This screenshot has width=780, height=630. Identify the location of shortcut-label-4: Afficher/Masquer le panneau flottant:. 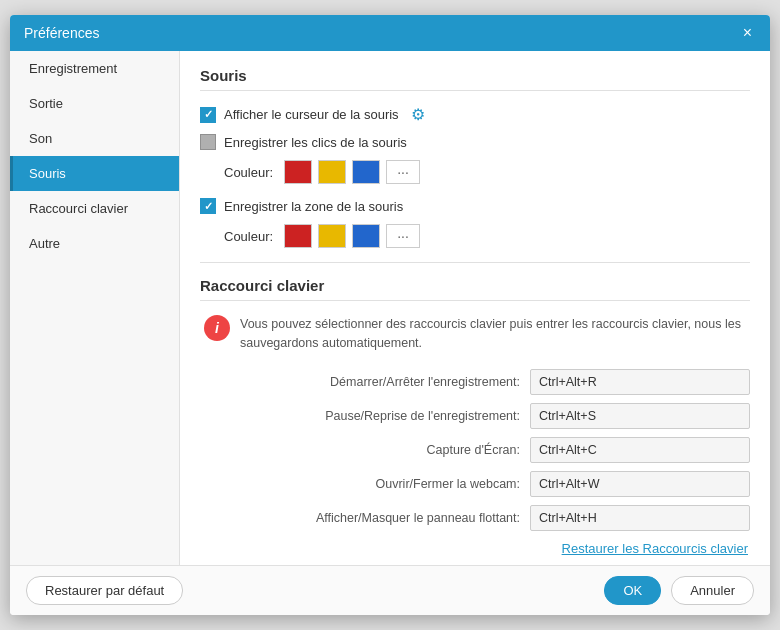
(400, 518).